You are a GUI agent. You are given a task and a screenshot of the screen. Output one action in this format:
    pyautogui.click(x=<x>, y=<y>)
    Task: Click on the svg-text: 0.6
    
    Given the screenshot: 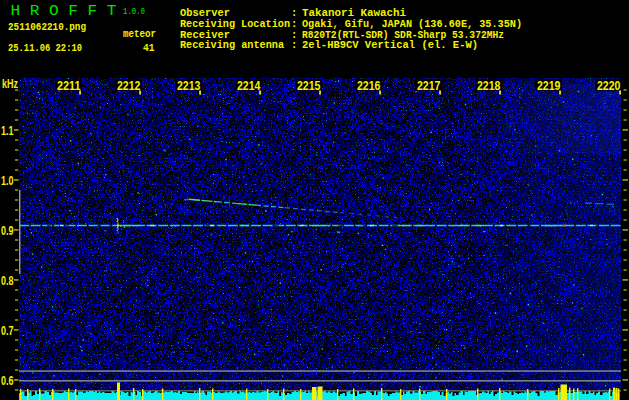 What is the action you would take?
    pyautogui.click(x=8, y=381)
    